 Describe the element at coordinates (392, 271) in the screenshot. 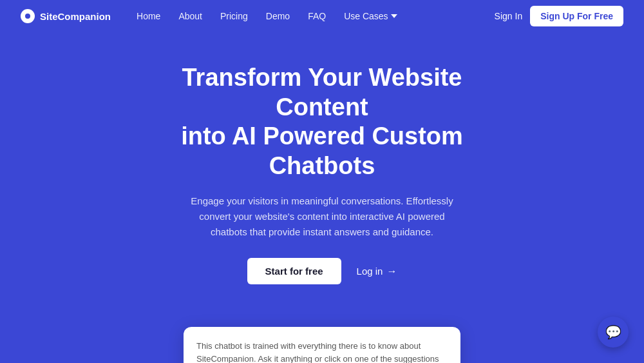

I see `arrow-icon: →` at that location.